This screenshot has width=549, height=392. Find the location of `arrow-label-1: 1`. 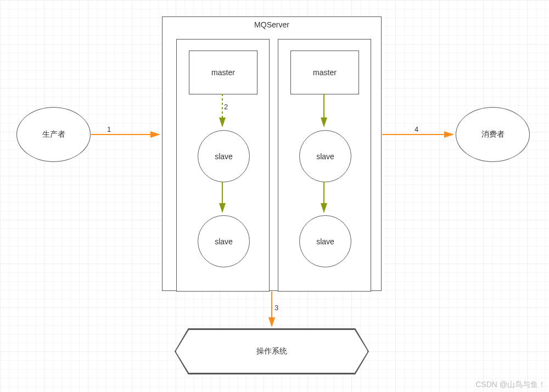

arrow-label-1: 1 is located at coordinates (109, 130).